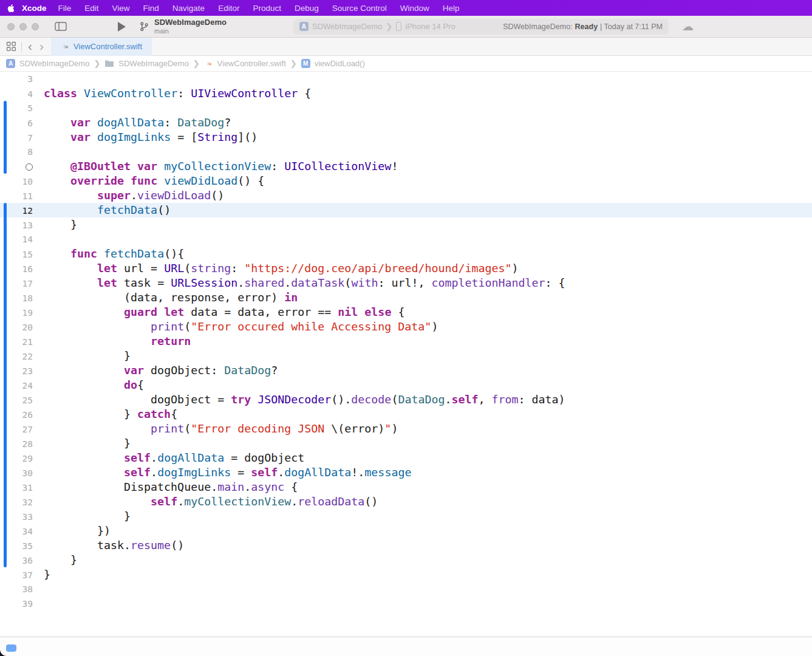 This screenshot has width=812, height=656. I want to click on activity-status: SDWebImageDemo: Ready | Today at 7:11 PM, so click(583, 27).